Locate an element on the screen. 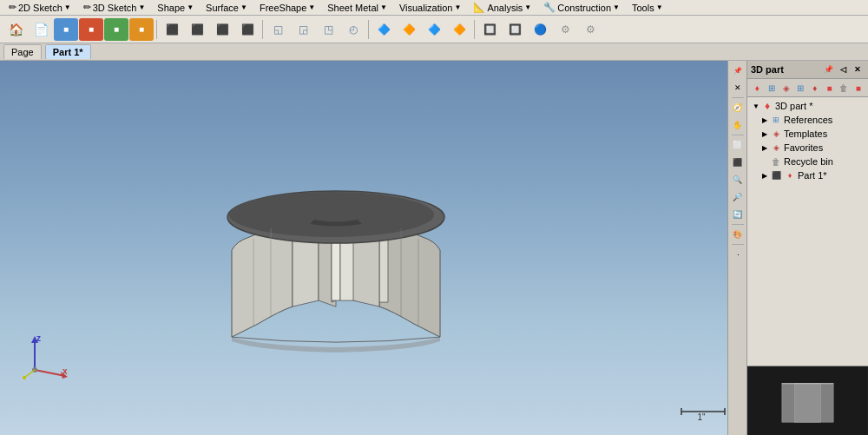 The height and width of the screenshot is (435, 868). menu-freeshape: FreeShape ▼ is located at coordinates (287, 8).